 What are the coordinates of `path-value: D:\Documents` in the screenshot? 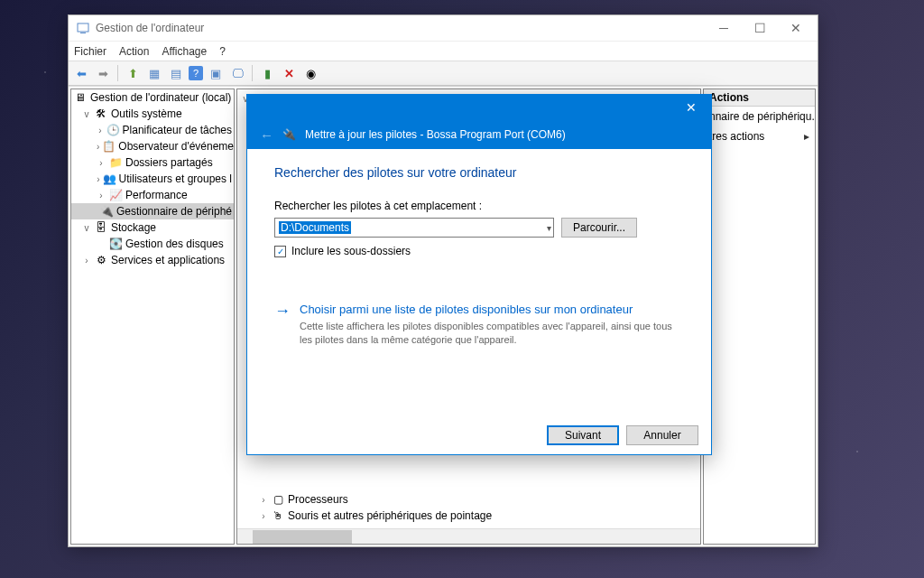 It's located at (315, 228).